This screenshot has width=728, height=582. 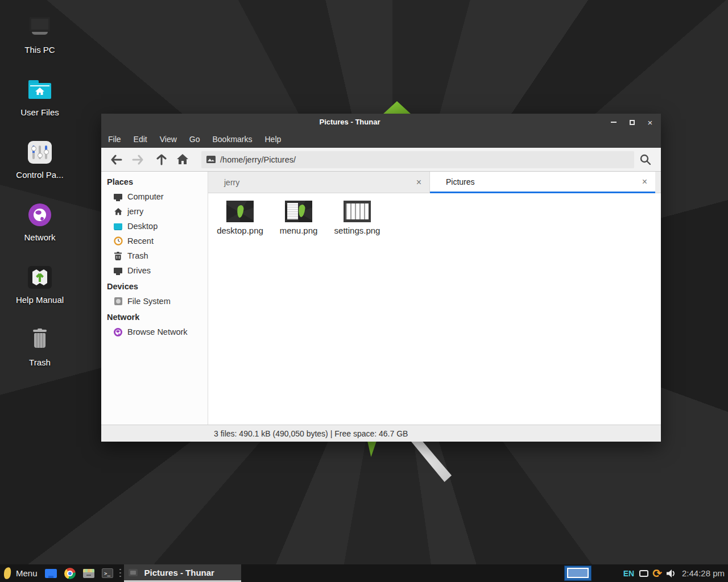 What do you see at coordinates (118, 332) in the screenshot?
I see `network-globe-icon` at bounding box center [118, 332].